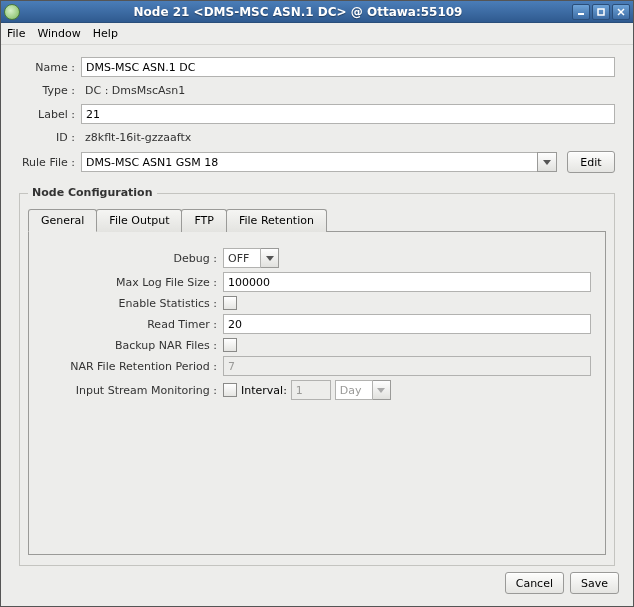 This screenshot has width=634, height=607. Describe the element at coordinates (276, 220) in the screenshot. I see `tab-file-retention: File Retention` at that location.